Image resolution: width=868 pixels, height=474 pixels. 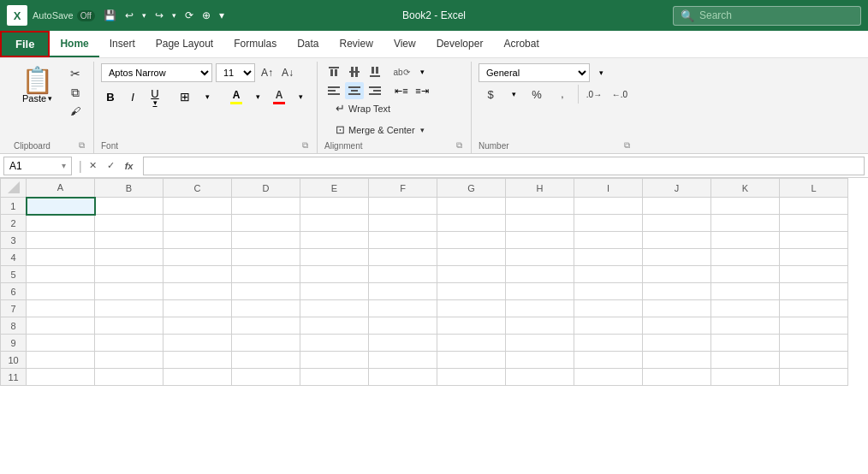 I want to click on cell-D4, so click(x=266, y=258).